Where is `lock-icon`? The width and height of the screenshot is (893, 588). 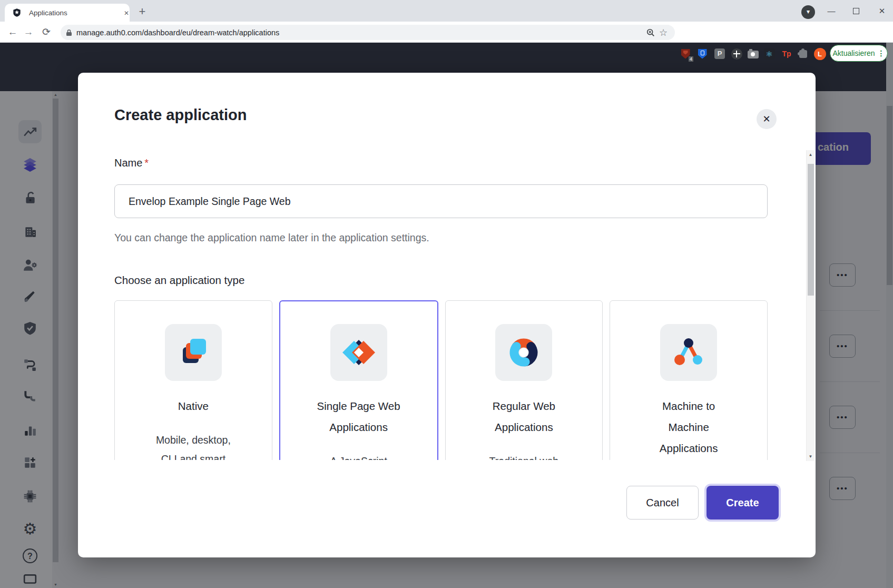
lock-icon is located at coordinates (69, 33).